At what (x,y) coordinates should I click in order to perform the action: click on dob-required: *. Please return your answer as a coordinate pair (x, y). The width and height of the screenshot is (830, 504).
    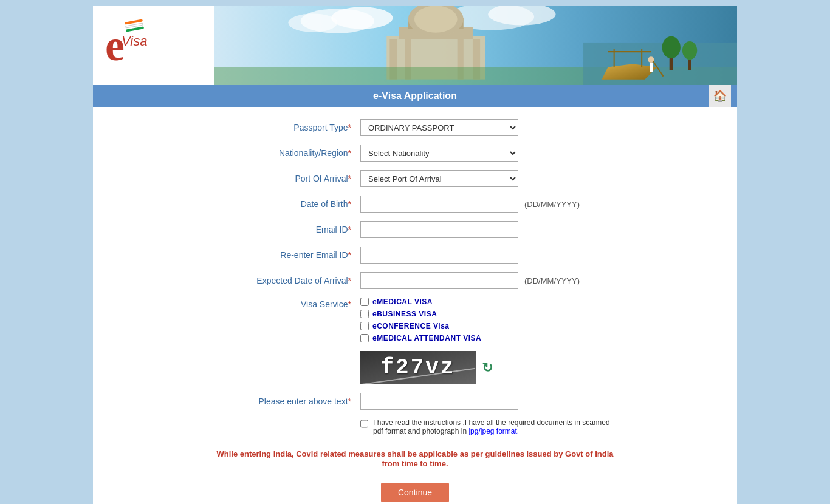
    Looking at the image, I should click on (350, 204).